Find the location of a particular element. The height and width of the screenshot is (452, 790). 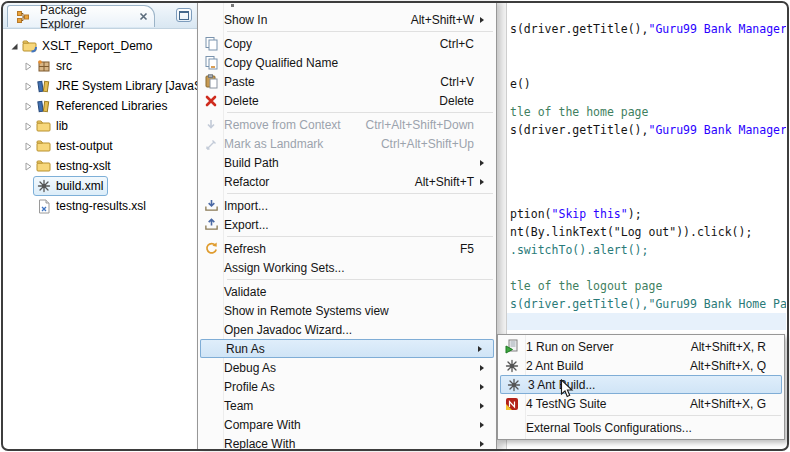

tree-item-jre-library: JRE System Library [JavaSE-1.6] is located at coordinates (100, 86).